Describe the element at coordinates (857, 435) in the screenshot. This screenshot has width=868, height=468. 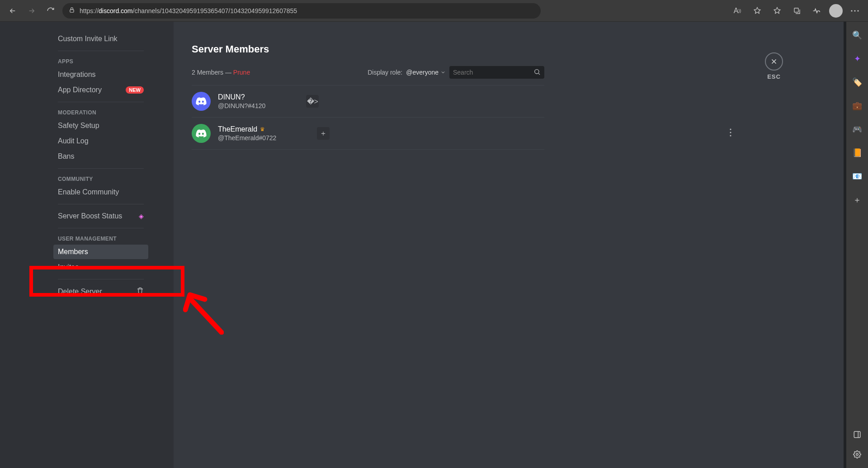
I see `panel-toggle-icon` at that location.